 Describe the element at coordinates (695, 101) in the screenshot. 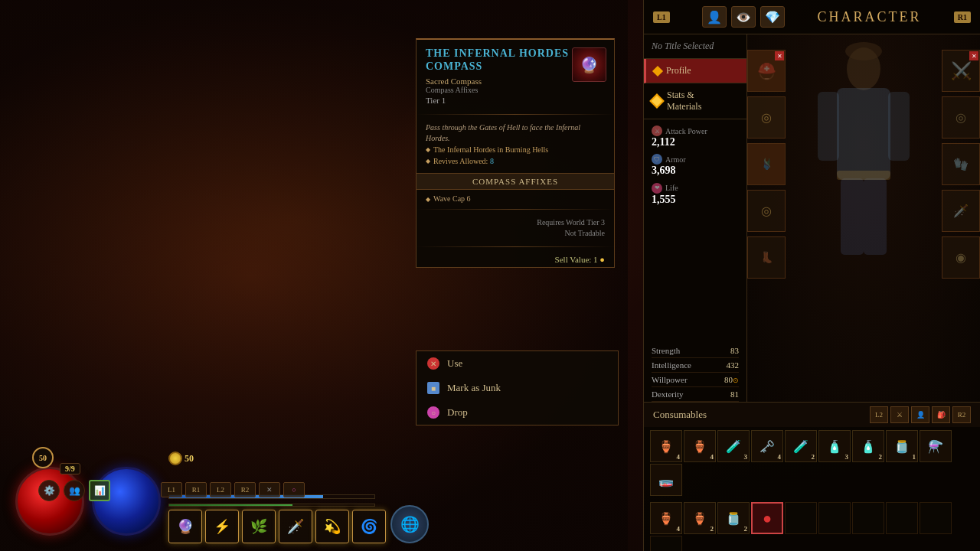

I see `tab-stats-materials: Stats &Materials` at that location.